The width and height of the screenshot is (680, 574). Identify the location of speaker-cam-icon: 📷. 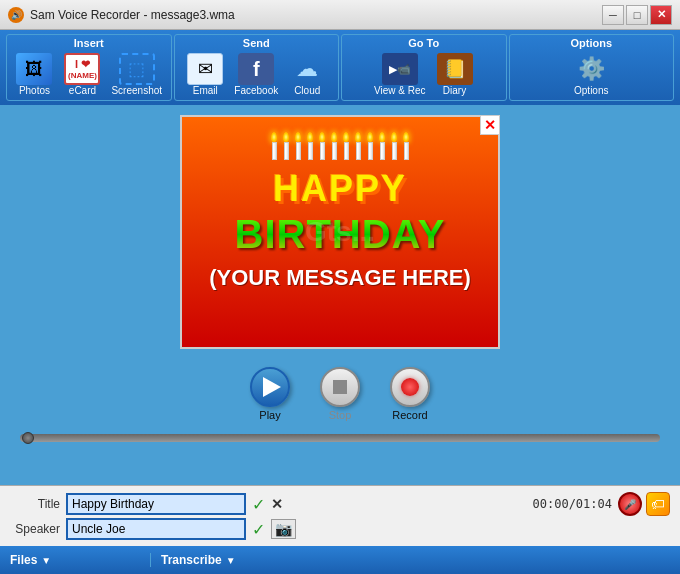
(284, 529).